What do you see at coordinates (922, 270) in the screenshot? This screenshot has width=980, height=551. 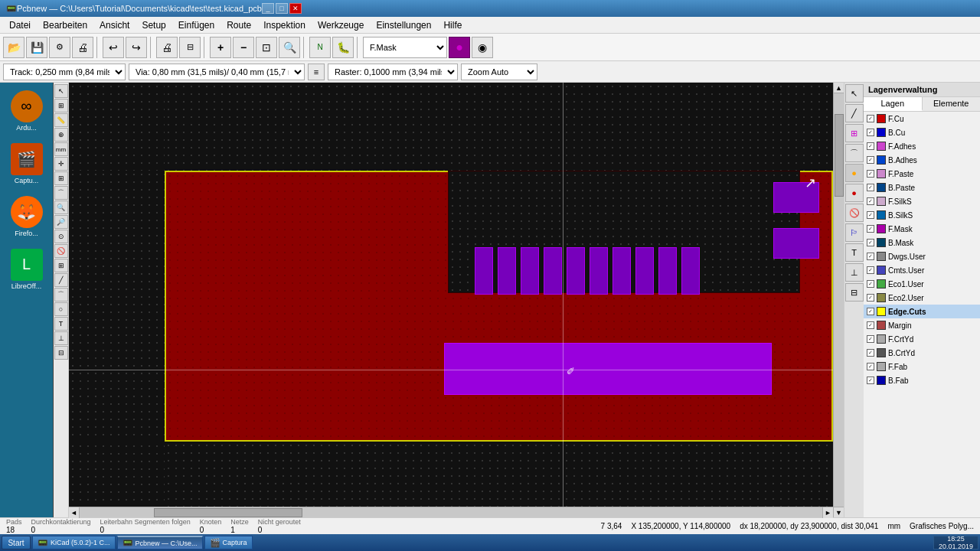 I see `layer-item-cmts-user: ✓Cmts.User` at bounding box center [922, 270].